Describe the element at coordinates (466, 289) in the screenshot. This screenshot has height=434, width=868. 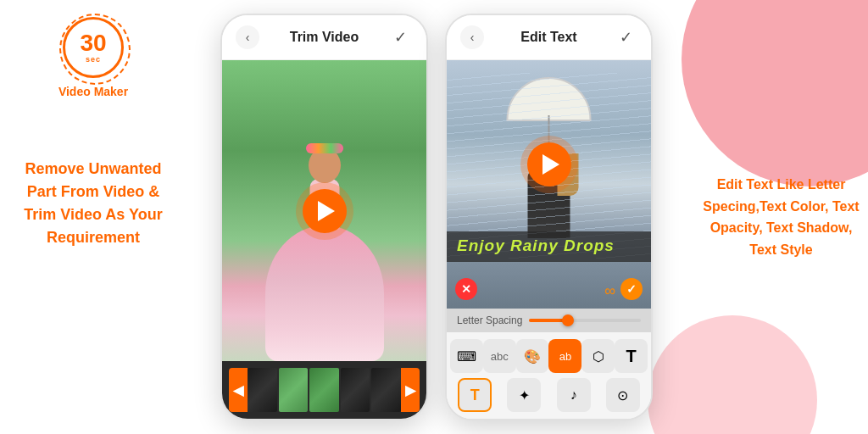
I see `text-delete-button: ✕` at that location.